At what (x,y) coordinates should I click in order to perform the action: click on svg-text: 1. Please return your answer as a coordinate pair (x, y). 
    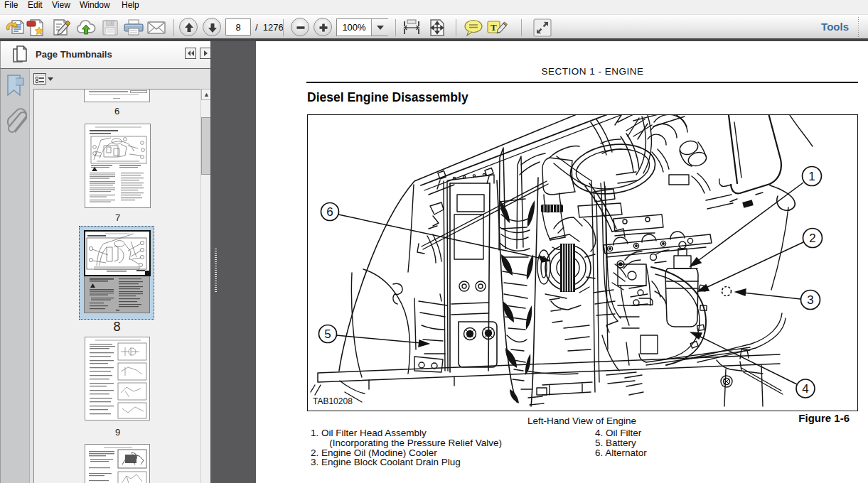
    Looking at the image, I should click on (812, 176).